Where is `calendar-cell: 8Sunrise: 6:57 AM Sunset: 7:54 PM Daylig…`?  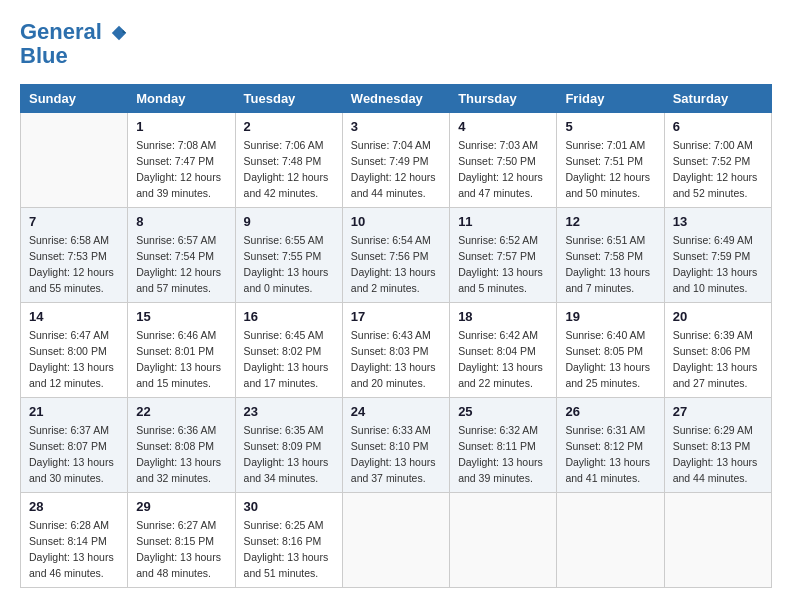 calendar-cell: 8Sunrise: 6:57 AM Sunset: 7:54 PM Daylig… is located at coordinates (182, 256).